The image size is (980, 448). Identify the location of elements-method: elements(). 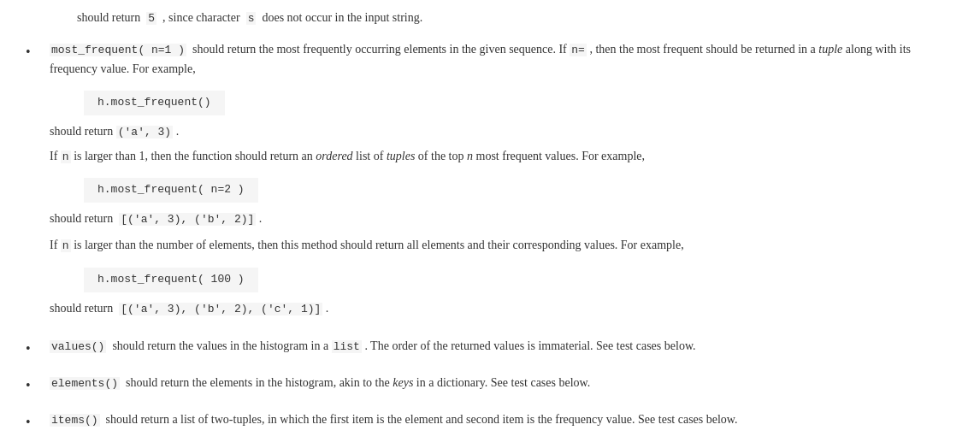
(85, 383).